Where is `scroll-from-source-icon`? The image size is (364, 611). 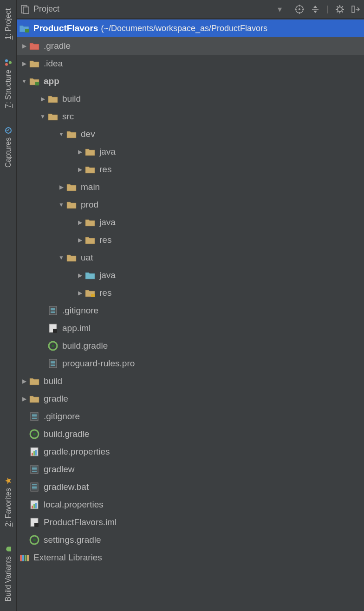 scroll-from-source-icon is located at coordinates (299, 9).